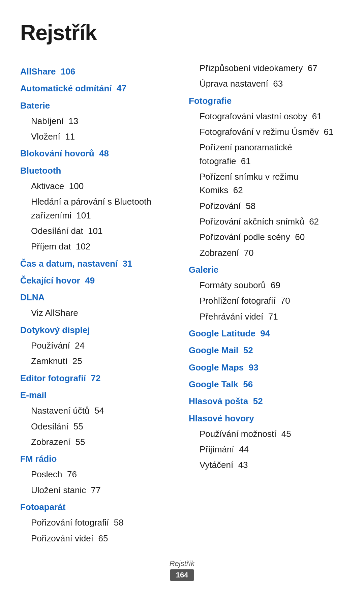 The width and height of the screenshot is (364, 597). What do you see at coordinates (98, 538) in the screenshot?
I see `index-sub-entry: Pořizování videí 65` at bounding box center [98, 538].